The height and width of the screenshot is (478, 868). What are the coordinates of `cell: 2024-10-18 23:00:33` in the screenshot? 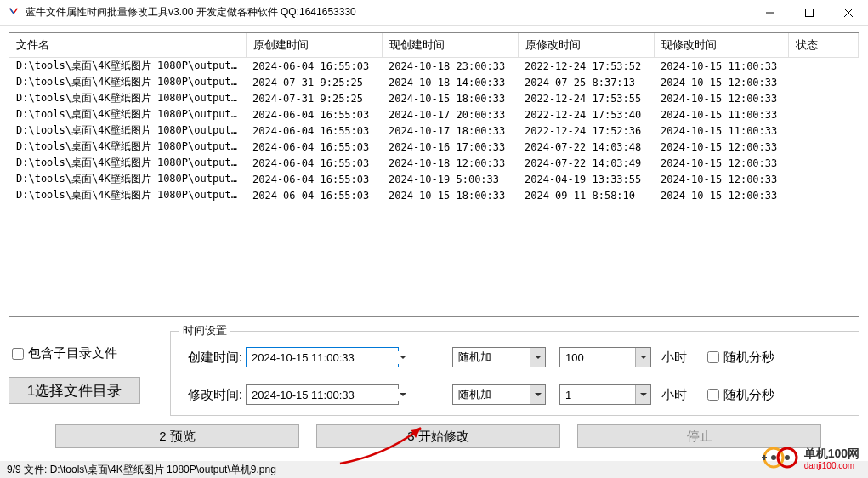 It's located at (450, 66).